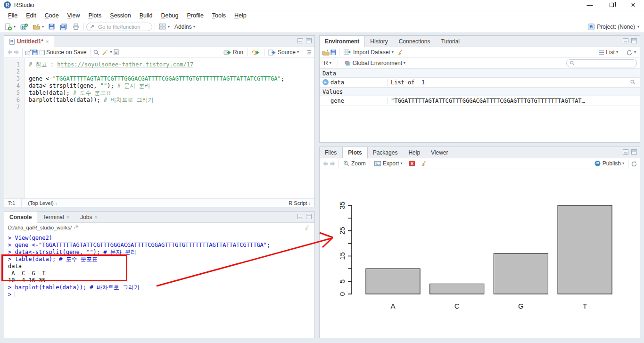 This screenshot has height=343, width=644. Describe the element at coordinates (480, 101) in the screenshot. I see `environment-object-row-gene: gene"TGGATTTTTAGTATTCGTTTGGGACGATTTTCGGA…` at that location.